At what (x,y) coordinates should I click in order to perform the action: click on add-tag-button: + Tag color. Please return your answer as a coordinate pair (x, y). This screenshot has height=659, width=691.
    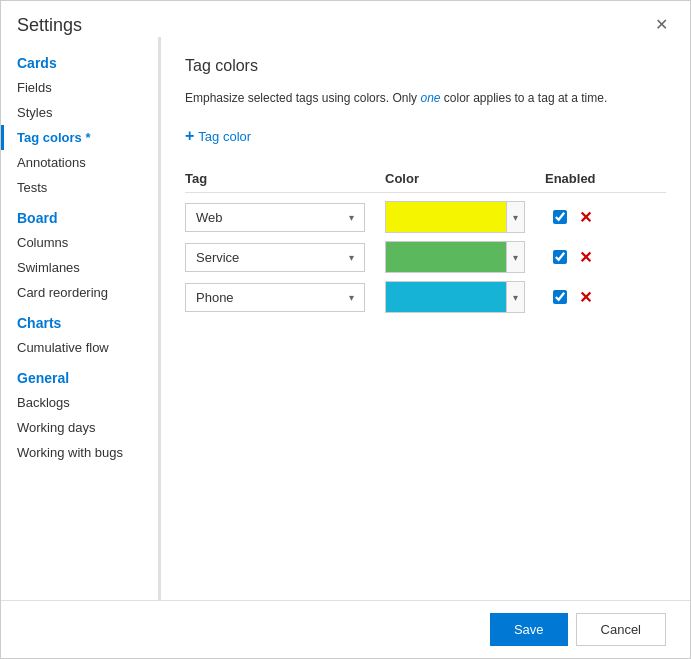
    Looking at the image, I should click on (218, 136).